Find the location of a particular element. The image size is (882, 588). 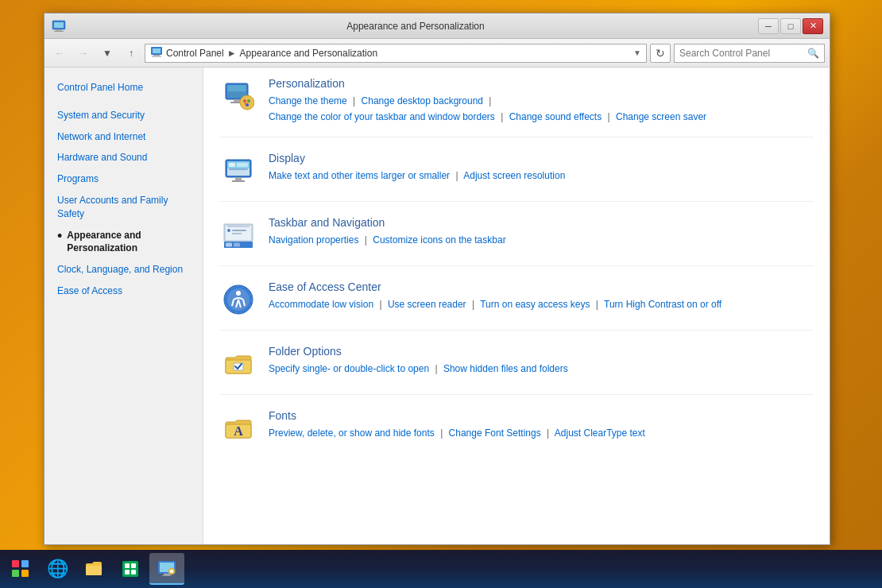

link-change-screensaver: Change screen saver is located at coordinates (661, 117).